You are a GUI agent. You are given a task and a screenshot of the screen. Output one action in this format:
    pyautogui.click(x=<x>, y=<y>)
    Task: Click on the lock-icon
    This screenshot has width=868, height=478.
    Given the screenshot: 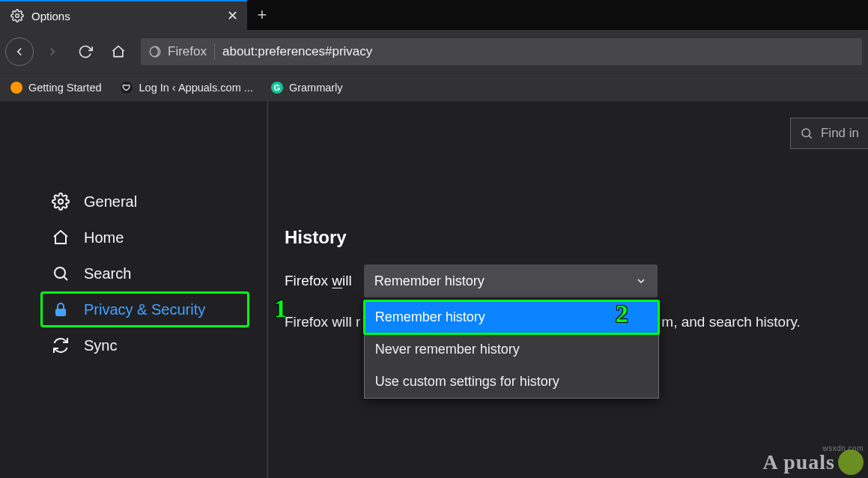 What is the action you would take?
    pyautogui.click(x=61, y=309)
    